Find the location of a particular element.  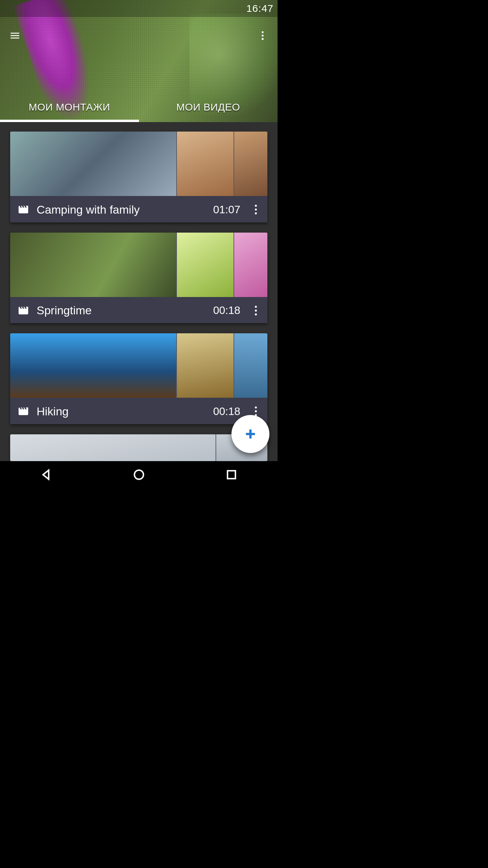

menu-icon is located at coordinates (15, 36).